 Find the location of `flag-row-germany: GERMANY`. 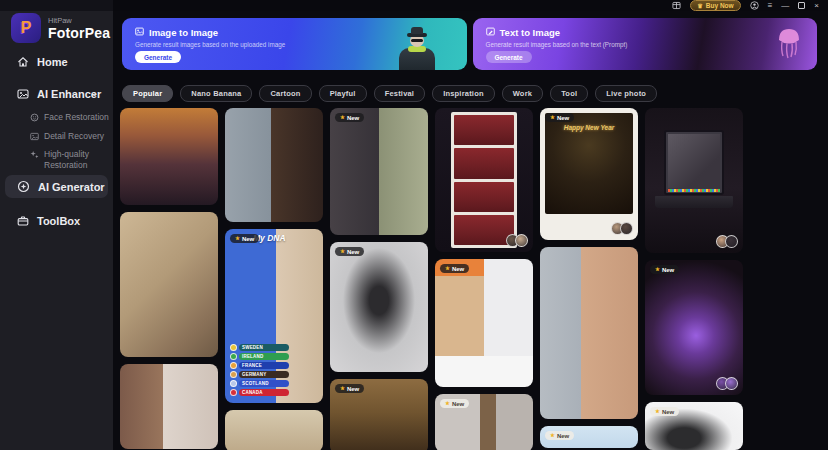

flag-row-germany: GERMANY is located at coordinates (260, 374).